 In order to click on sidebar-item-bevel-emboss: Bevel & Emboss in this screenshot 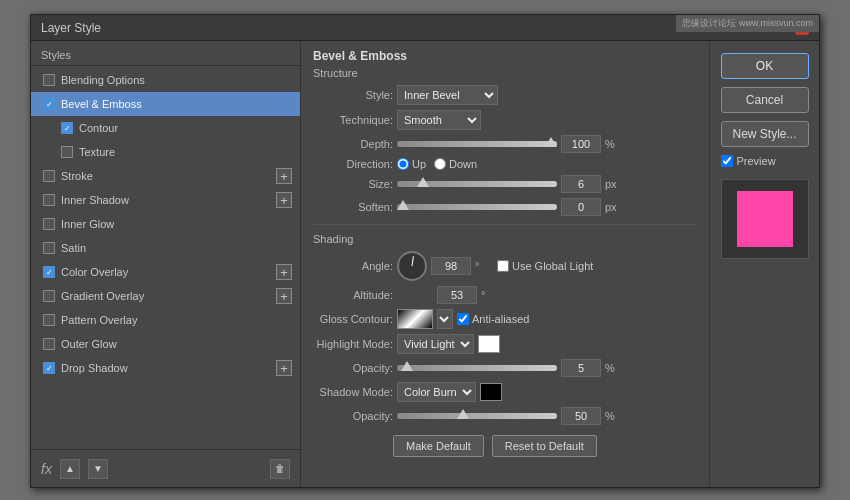, I will do `click(166, 104)`.